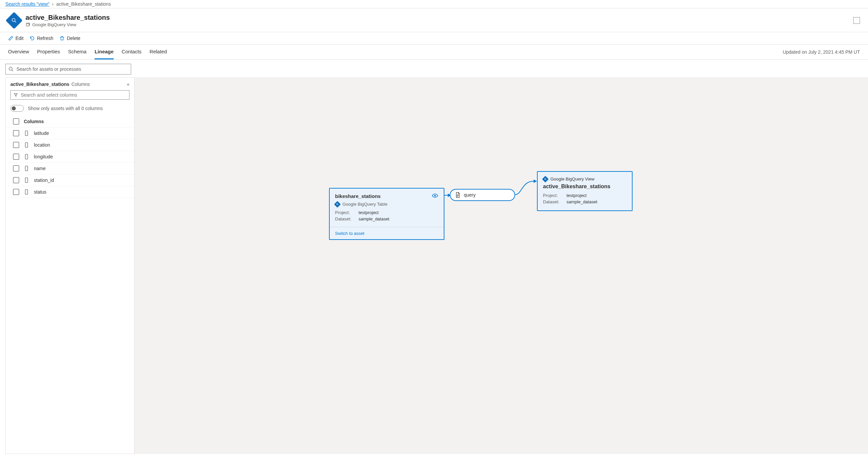 The width and height of the screenshot is (868, 459). What do you see at coordinates (53, 4) in the screenshot?
I see `chevron-right-icon: ›` at bounding box center [53, 4].